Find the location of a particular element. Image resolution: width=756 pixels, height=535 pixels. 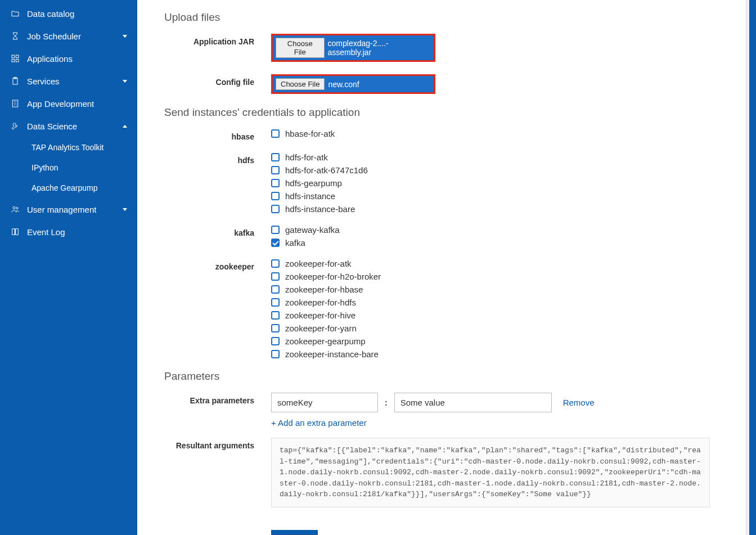

checkbox-hdfs-for-atk is located at coordinates (276, 158).